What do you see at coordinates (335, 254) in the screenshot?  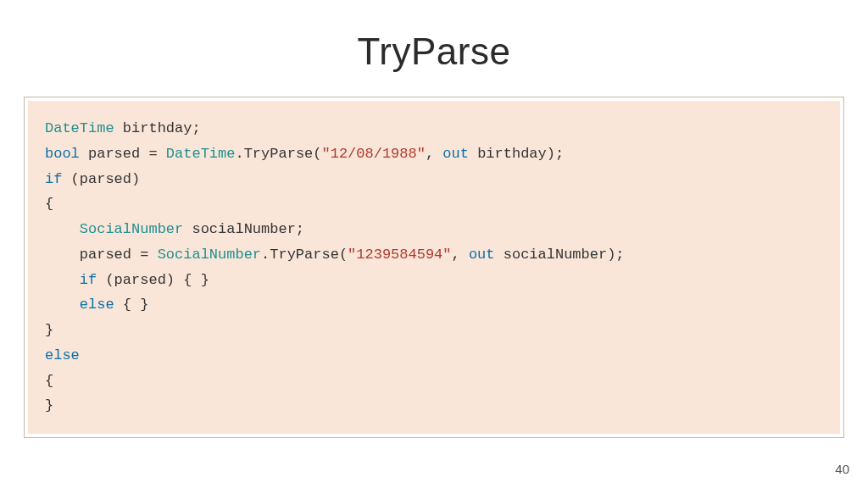 I see `code-line-6: parsed = SocialNumber.TryParse("12395845…` at bounding box center [335, 254].